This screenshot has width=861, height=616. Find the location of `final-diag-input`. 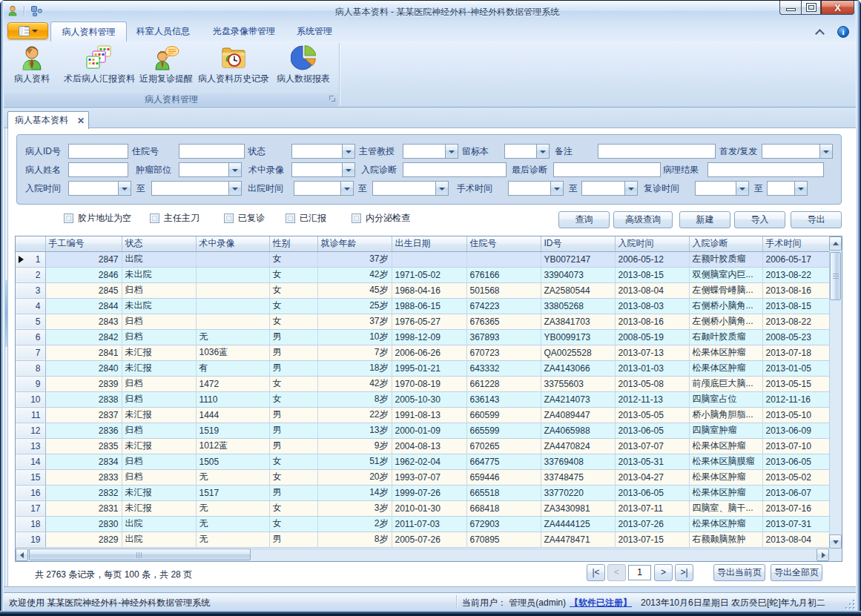

final-diag-input is located at coordinates (607, 170).